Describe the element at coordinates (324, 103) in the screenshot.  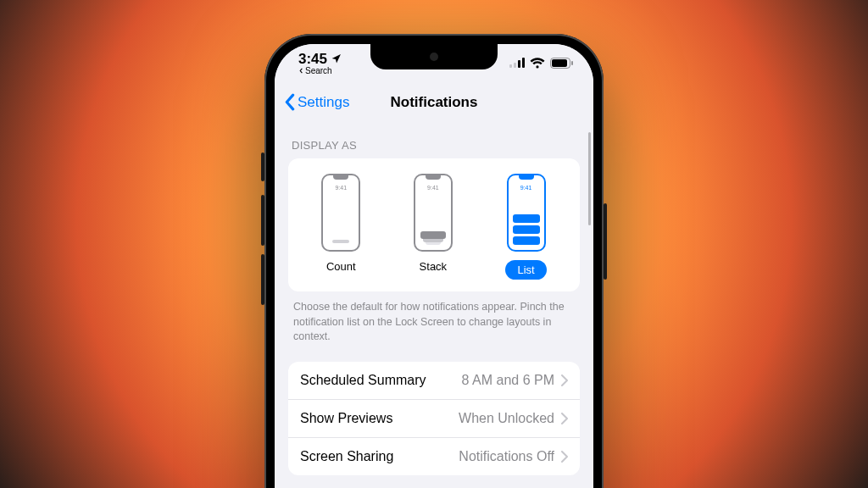
I see `nav-back-label: Settings` at that location.